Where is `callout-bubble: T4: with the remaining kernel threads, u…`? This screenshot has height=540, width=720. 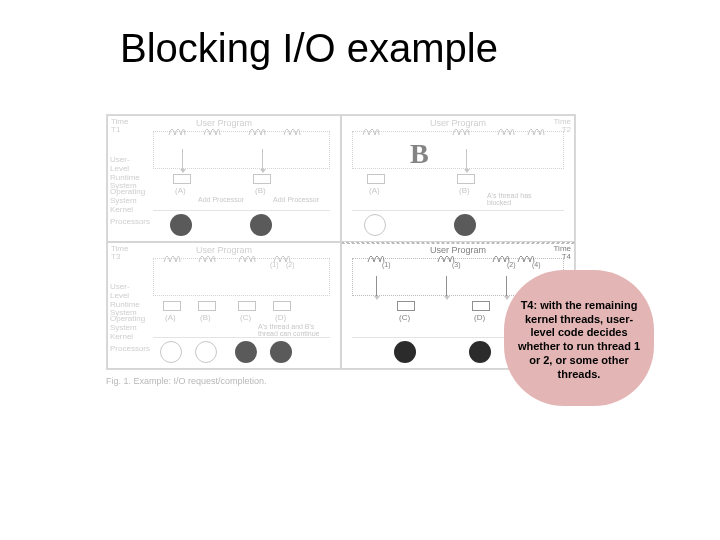
callout-bubble: T4: with the remaining kernel threads, u… is located at coordinates (579, 338).